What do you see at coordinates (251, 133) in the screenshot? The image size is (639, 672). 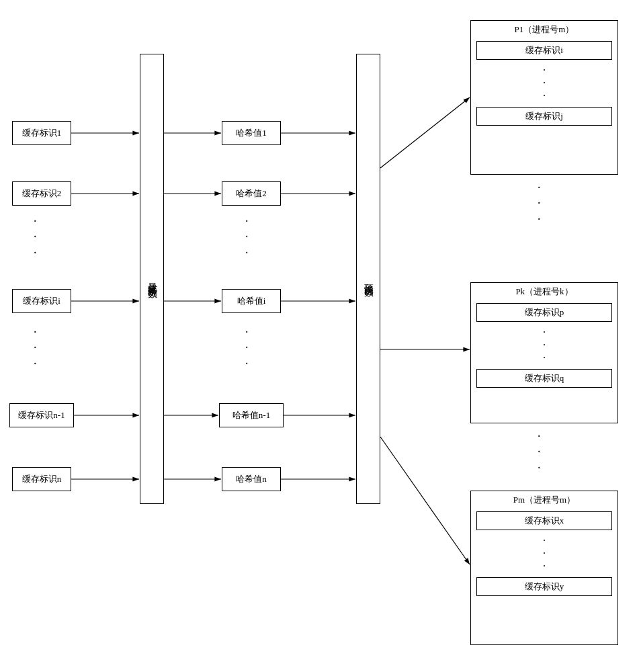 I see `hash-box-1: 哈希值1` at bounding box center [251, 133].